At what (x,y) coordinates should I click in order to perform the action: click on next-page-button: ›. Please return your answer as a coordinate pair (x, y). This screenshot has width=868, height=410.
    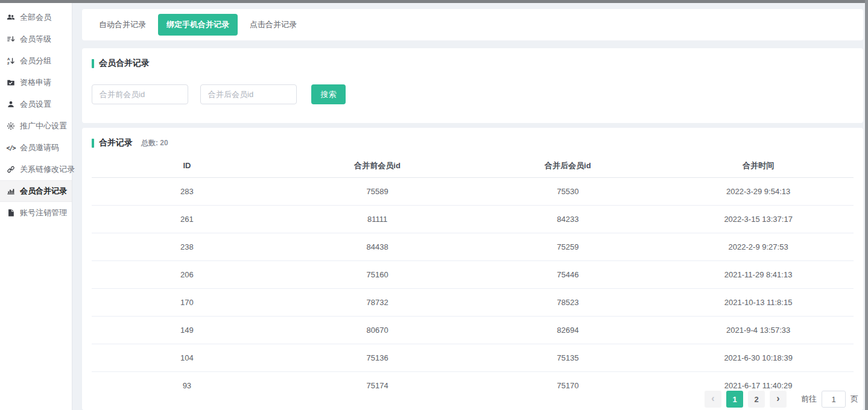
    Looking at the image, I should click on (778, 399).